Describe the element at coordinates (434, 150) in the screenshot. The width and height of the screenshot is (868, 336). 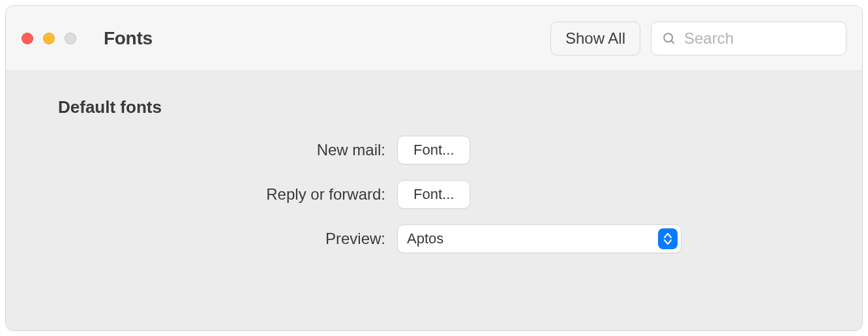
I see `new-mail-font-button-label: Font...` at that location.